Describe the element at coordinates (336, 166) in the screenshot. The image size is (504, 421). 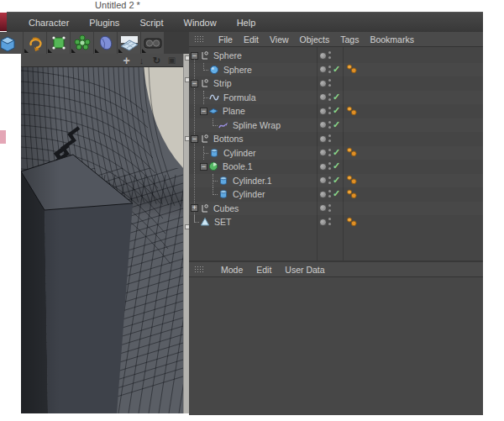
I see `tree-row: Boole.1` at that location.